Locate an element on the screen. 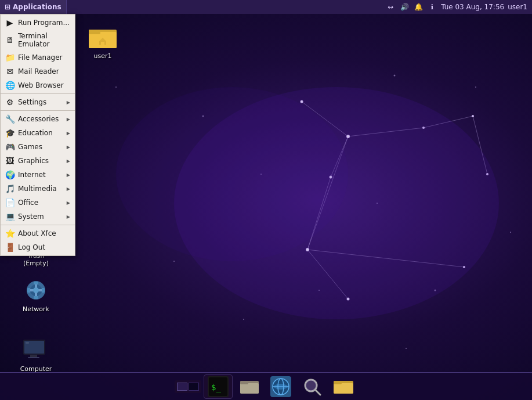  submenu-arrow-office: ▶ is located at coordinates (68, 203).